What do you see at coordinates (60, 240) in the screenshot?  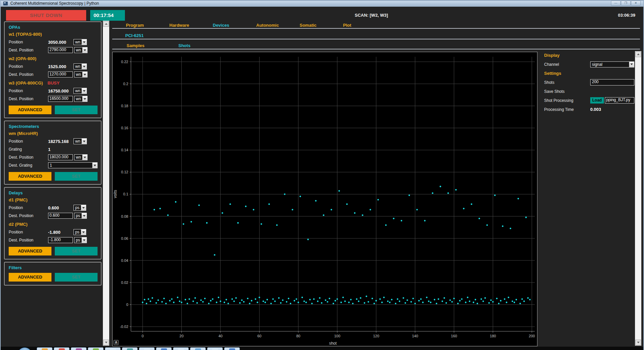 I see `destination-input: -1.800` at bounding box center [60, 240].